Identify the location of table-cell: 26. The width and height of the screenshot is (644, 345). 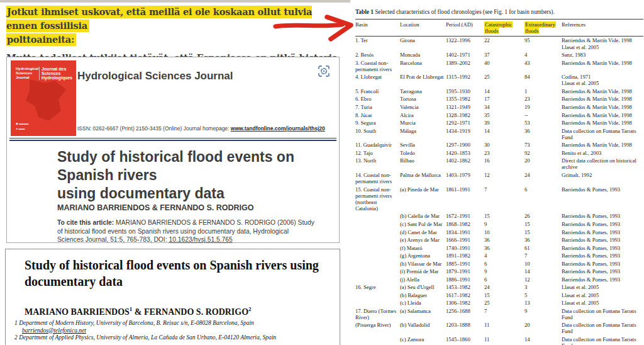
(543, 217).